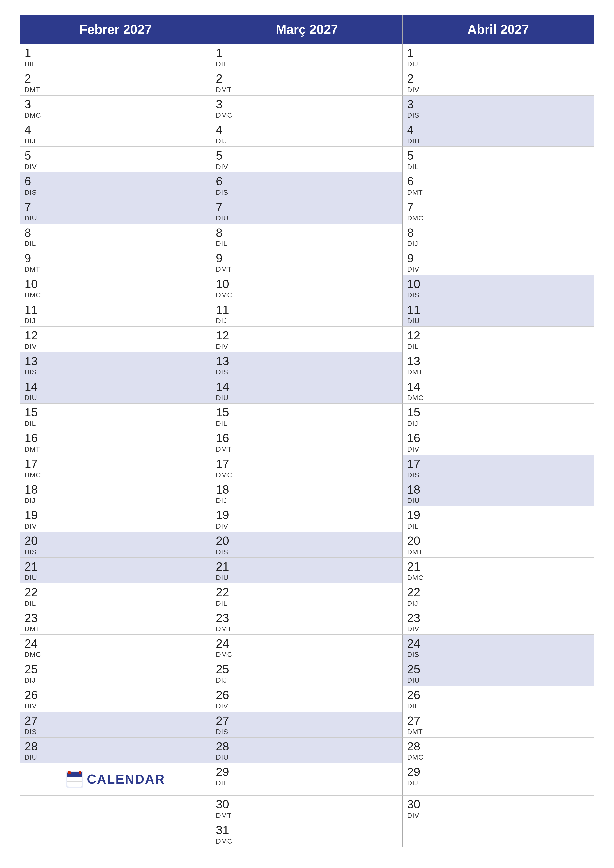 The width and height of the screenshot is (614, 868). I want to click on day-cell: 31DMC, so click(307, 834).